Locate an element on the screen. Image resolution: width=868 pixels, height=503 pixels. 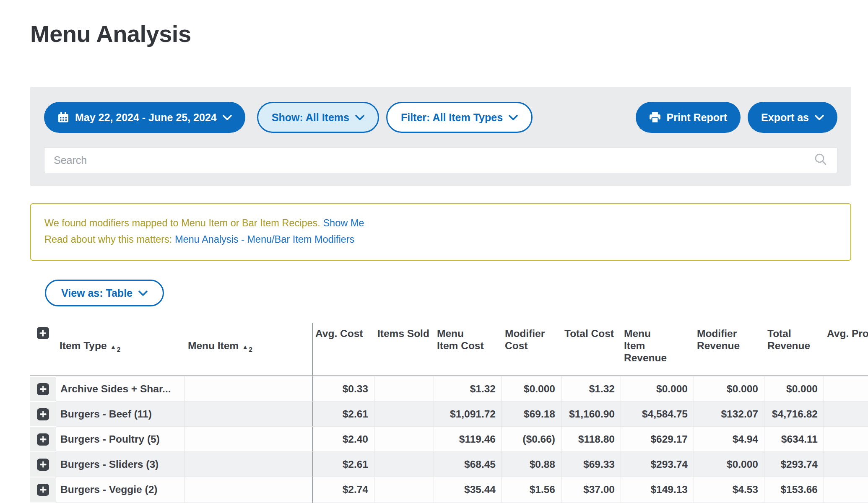
header-expand-cell is located at coordinates (43, 349).